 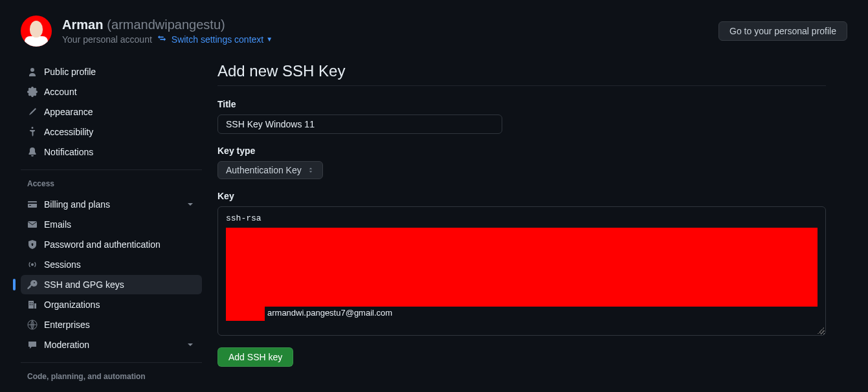 What do you see at coordinates (111, 92) in the screenshot?
I see `sidebar-item-account: Account` at bounding box center [111, 92].